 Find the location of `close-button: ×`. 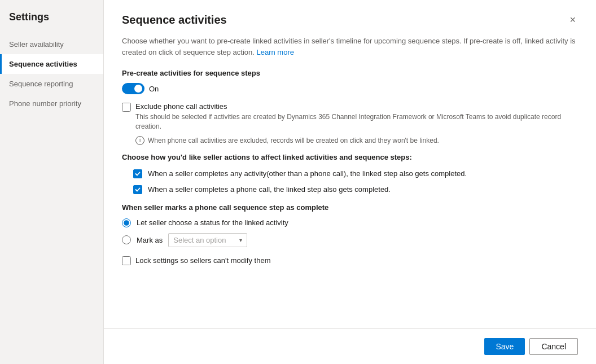

close-button: × is located at coordinates (572, 20).